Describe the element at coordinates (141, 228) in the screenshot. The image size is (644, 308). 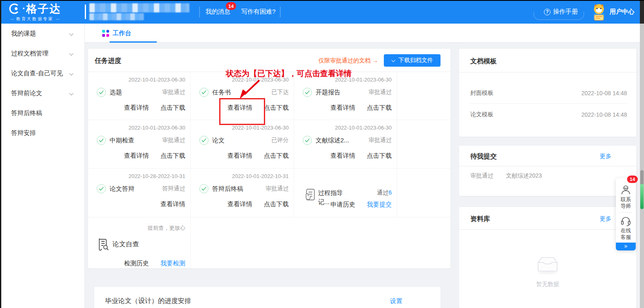
I see `self-check-note: 提前查，更放心` at that location.